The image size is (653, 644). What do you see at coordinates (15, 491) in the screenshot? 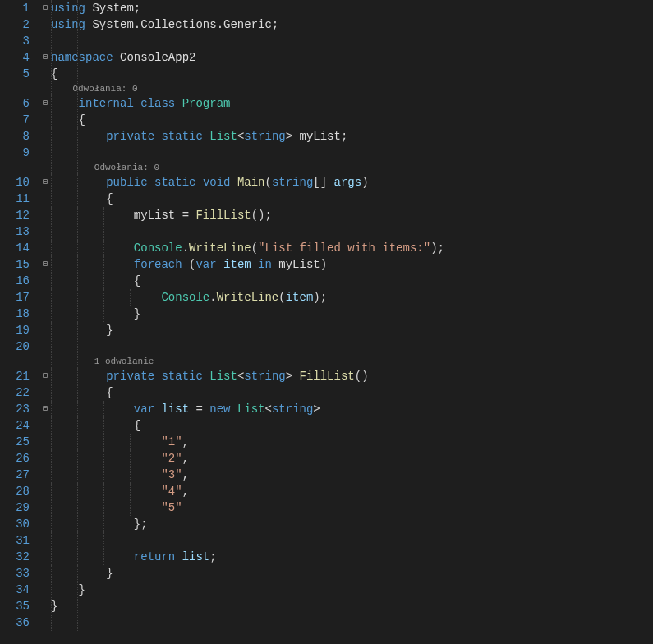
I see `line-number: 28` at bounding box center [15, 491].